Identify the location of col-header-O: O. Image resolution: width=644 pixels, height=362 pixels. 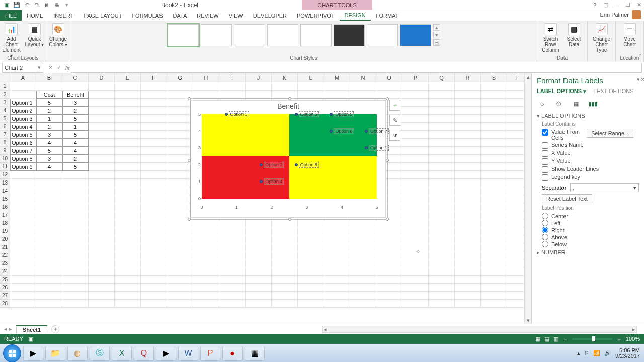
(389, 78).